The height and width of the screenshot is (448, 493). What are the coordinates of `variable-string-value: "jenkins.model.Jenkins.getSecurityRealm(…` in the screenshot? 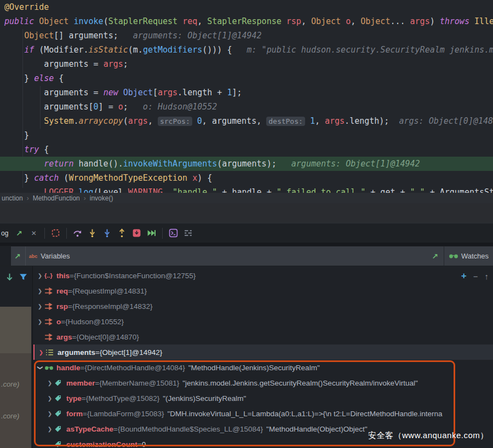 It's located at (300, 383).